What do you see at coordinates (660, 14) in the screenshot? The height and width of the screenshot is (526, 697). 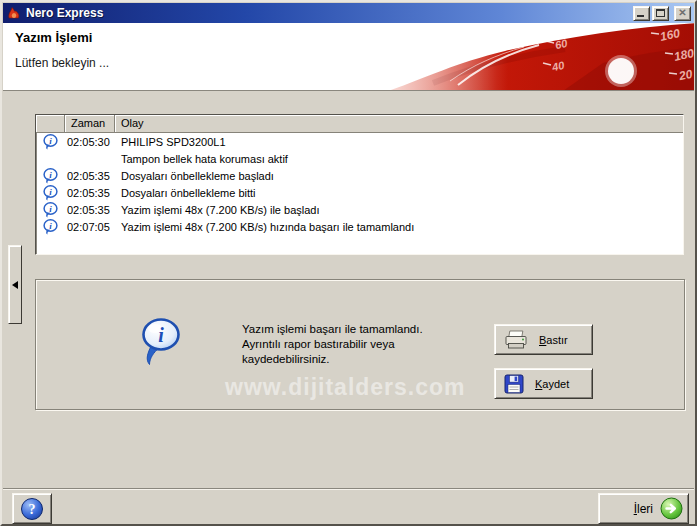 I see `maximize-button` at bounding box center [660, 14].